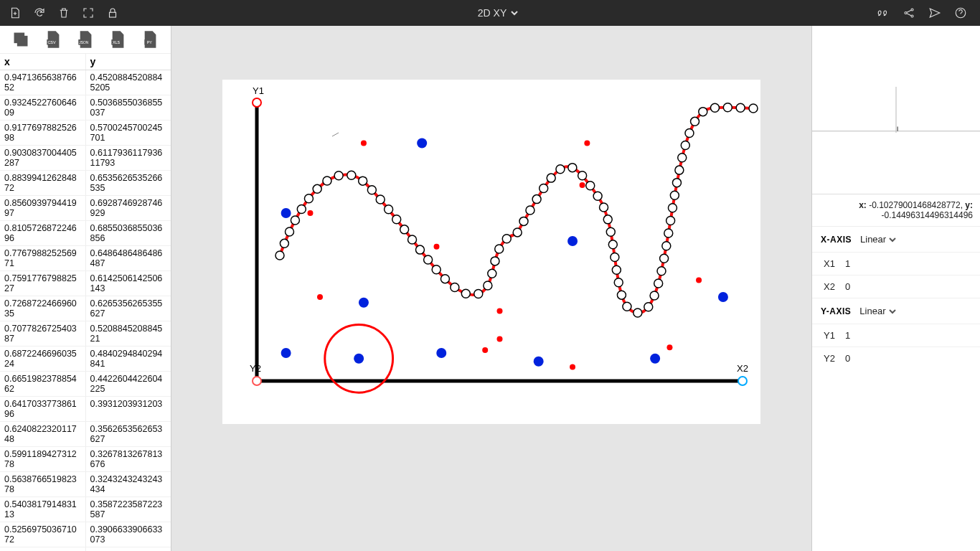 This screenshot has height=551, width=980. Describe the element at coordinates (85, 39) in the screenshot. I see `export-json-icon: JSON` at that location.